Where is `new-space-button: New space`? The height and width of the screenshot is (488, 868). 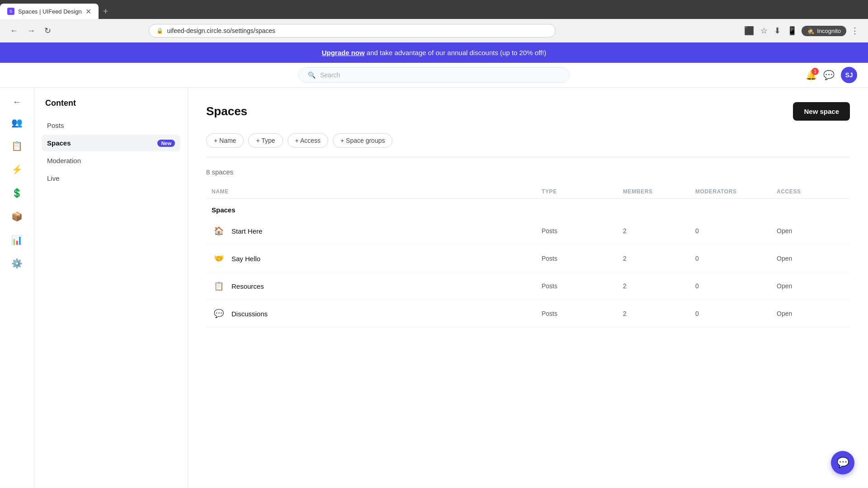
new-space-button: New space is located at coordinates (821, 111).